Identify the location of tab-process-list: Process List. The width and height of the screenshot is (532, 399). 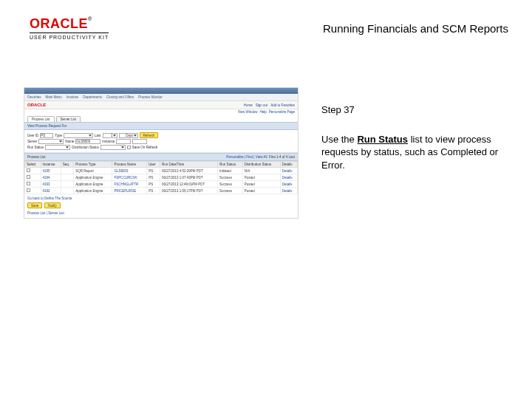
(41, 119).